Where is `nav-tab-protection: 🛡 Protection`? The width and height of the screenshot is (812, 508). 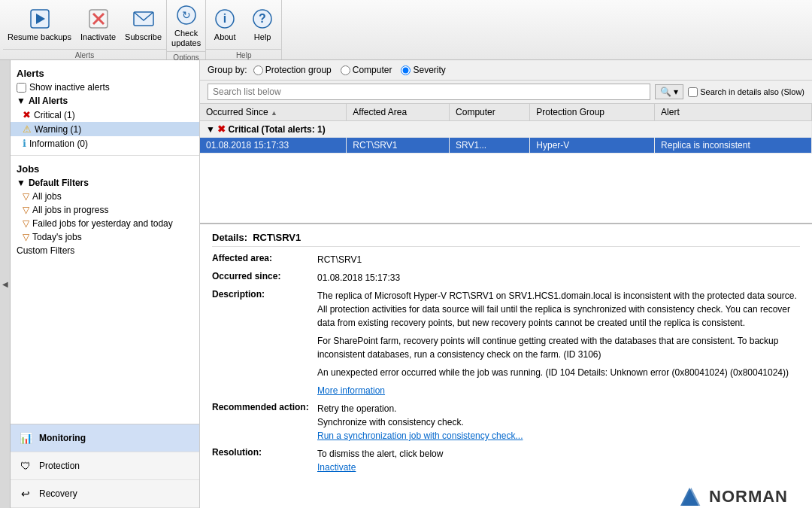
nav-tab-protection: 🛡 Protection is located at coordinates (105, 467).